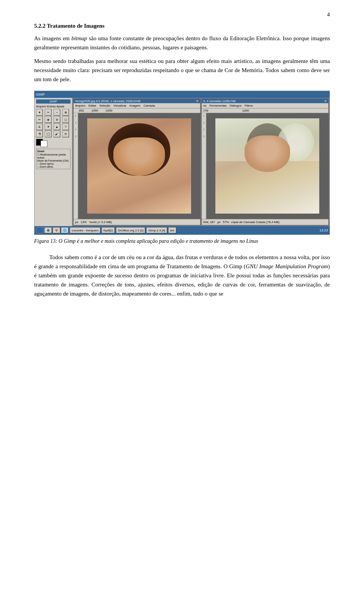 The width and height of the screenshot is (364, 604). I want to click on taskbar-btn-kerquero: curumim - Kerquero, so click(85, 230).